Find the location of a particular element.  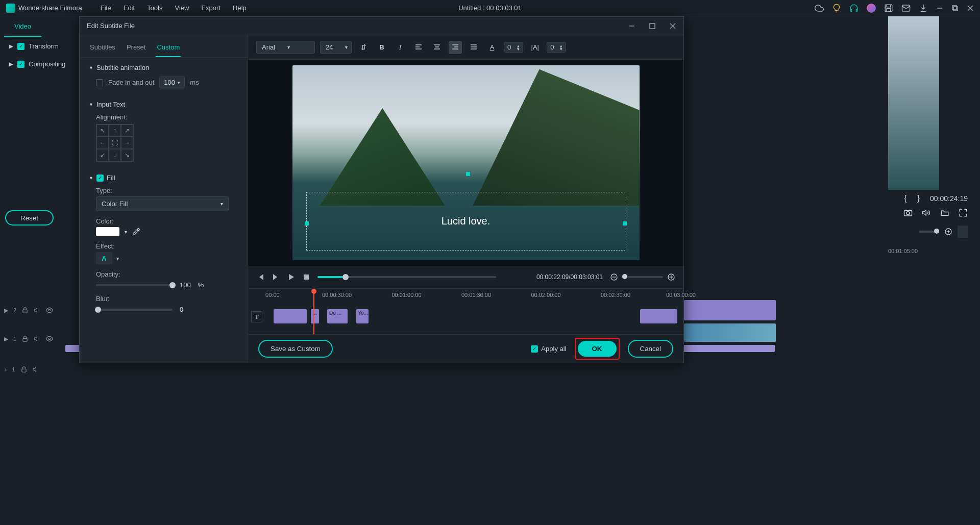

fill-type-dropdown: Color Fill ▾ is located at coordinates (162, 204).